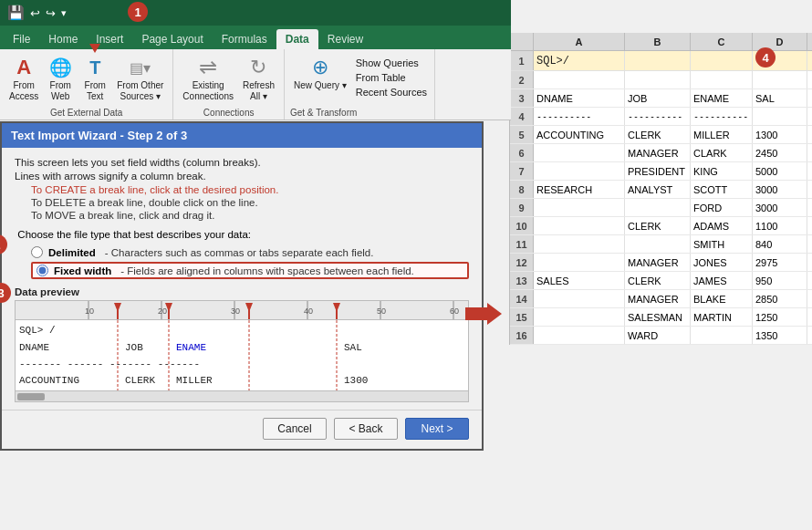 This screenshot has height=530, width=812. What do you see at coordinates (661, 171) in the screenshot?
I see `row-7: 7 PRESIDENT KING 5000` at bounding box center [661, 171].